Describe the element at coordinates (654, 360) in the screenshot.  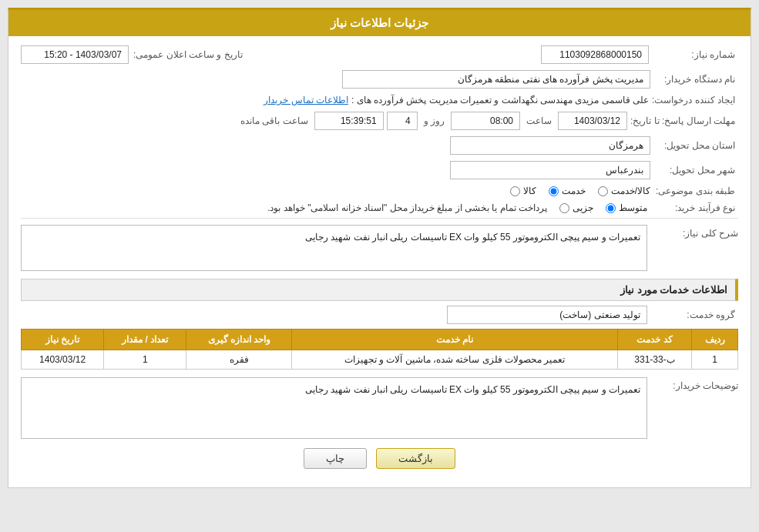
I see `cell-kod: ب-33-331` at that location.